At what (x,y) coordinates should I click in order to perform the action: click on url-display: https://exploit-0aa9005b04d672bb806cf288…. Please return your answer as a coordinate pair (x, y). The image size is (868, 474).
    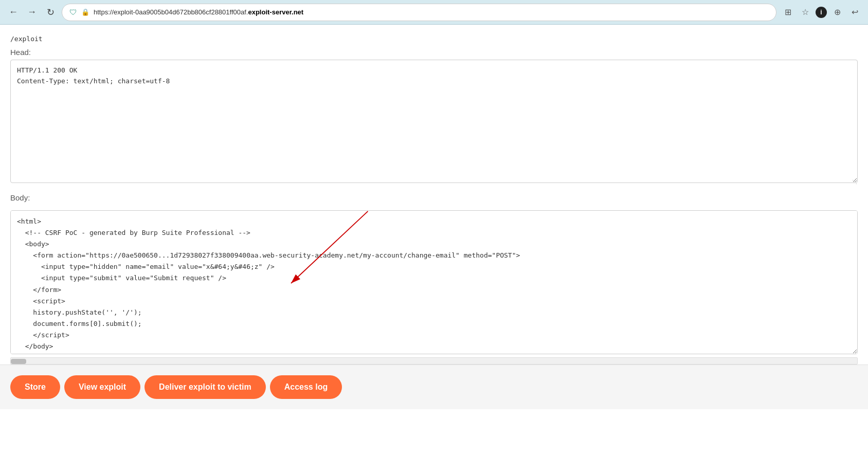
    Looking at the image, I should click on (198, 12).